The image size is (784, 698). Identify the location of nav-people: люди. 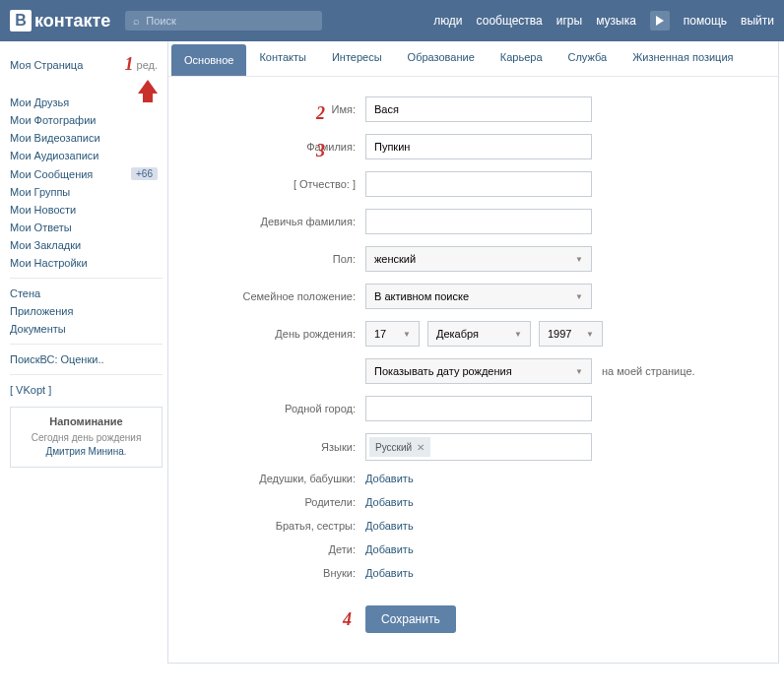
(447, 21).